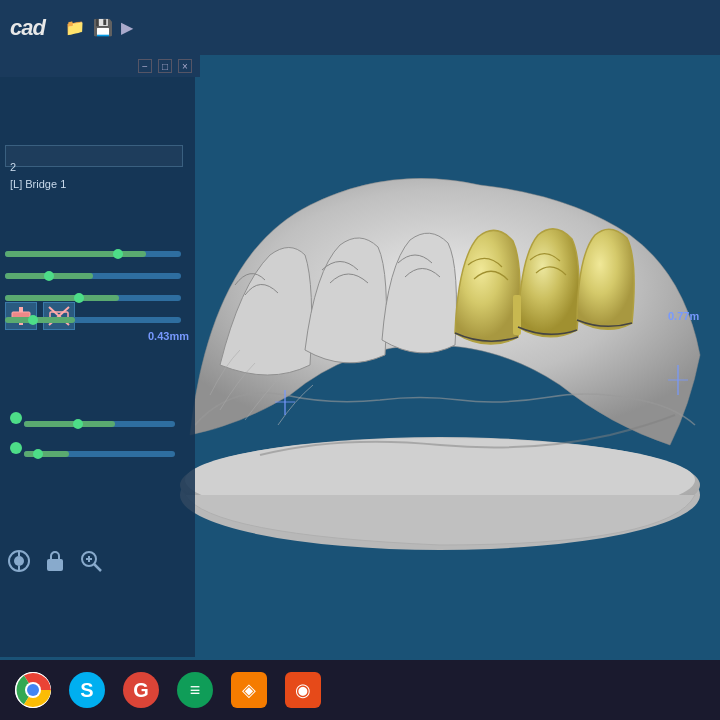 The image size is (720, 720). I want to click on app-logo: cad, so click(28, 28).